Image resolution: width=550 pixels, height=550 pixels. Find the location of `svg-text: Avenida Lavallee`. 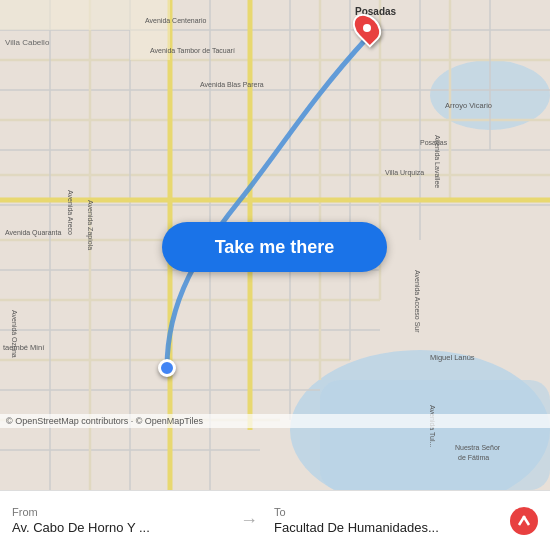

svg-text: Avenida Lavallee is located at coordinates (438, 162).